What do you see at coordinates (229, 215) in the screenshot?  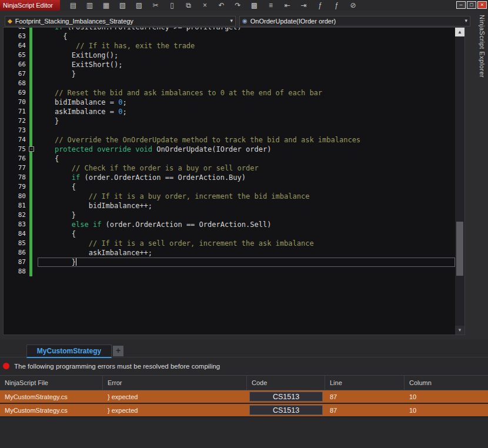 I see `code-line: 82 }` at bounding box center [229, 215].